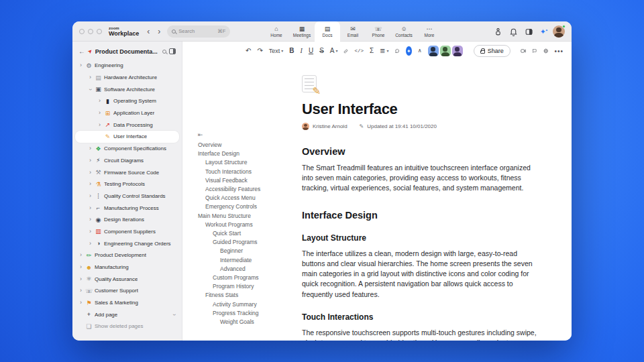 This screenshot has width=644, height=362. Describe the element at coordinates (559, 51) in the screenshot. I see `more-options-button: •••` at that location.